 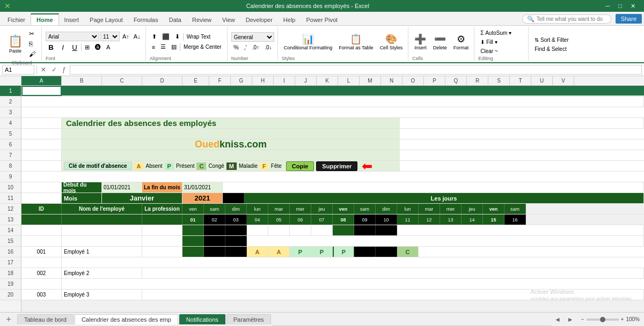 What do you see at coordinates (583, 320) in the screenshot?
I see `zoom-out-btn: −` at bounding box center [583, 320].